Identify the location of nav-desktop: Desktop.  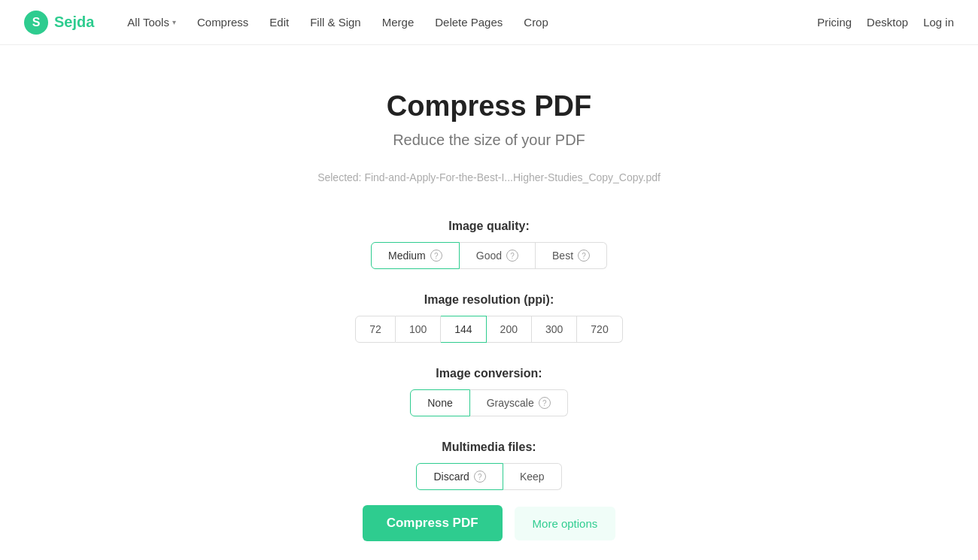
(888, 23).